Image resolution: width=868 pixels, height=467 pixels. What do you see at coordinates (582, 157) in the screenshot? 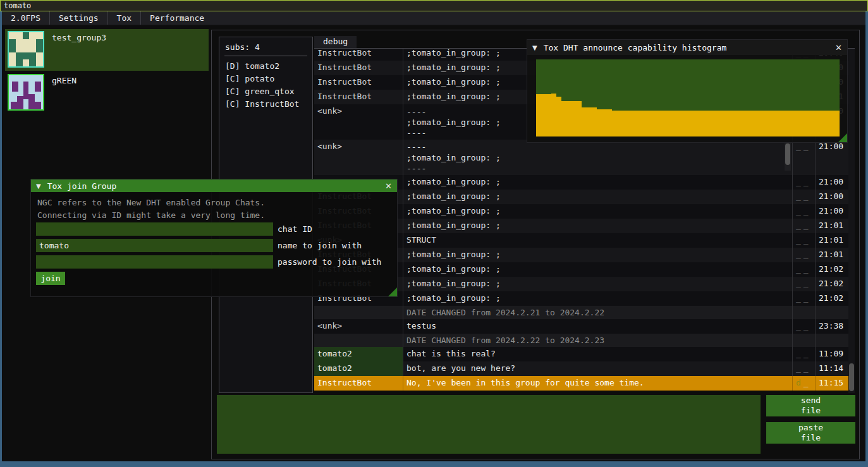
I see `message-row: <unk>----;tomato_in_group: ;----__21:00` at bounding box center [582, 157].